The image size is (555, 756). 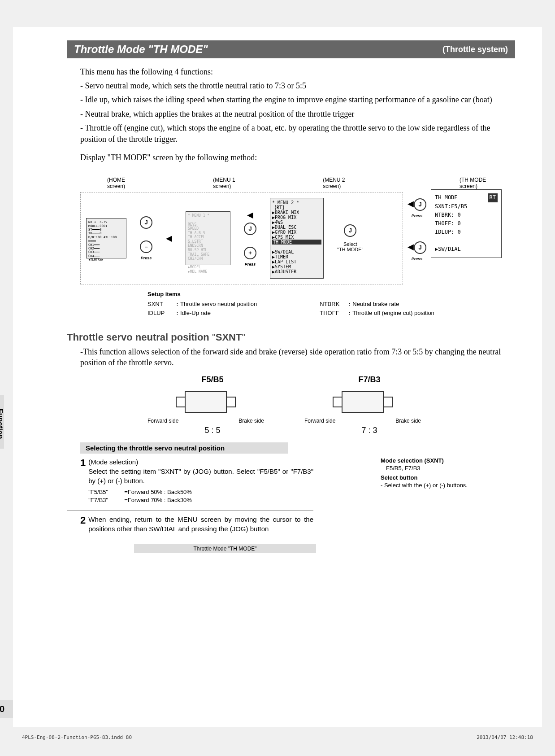 What do you see at coordinates (291, 357) in the screenshot?
I see `section-body-sxnt: -This function allows selection of the f…` at bounding box center [291, 357].